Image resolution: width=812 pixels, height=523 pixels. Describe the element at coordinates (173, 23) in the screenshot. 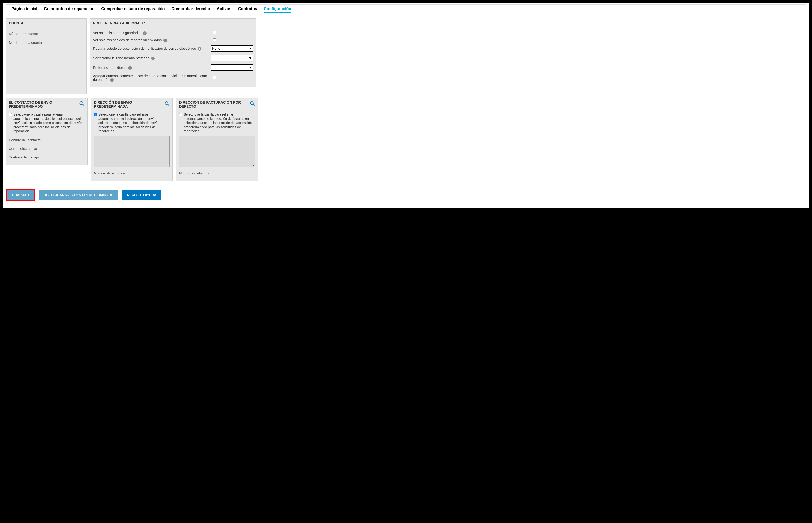

I see `preferences-header: PREFERENCIAS ADICIONALES` at that location.